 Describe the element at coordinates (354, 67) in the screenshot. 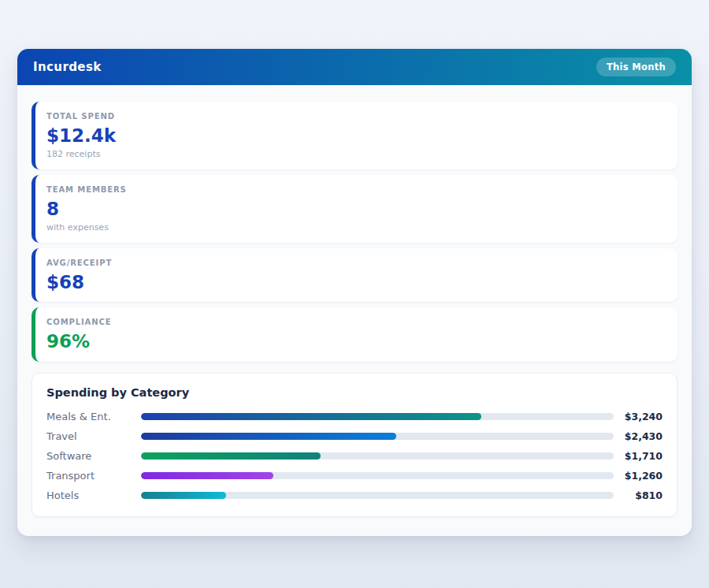

I see `app-header: Incurdesk This Month` at that location.